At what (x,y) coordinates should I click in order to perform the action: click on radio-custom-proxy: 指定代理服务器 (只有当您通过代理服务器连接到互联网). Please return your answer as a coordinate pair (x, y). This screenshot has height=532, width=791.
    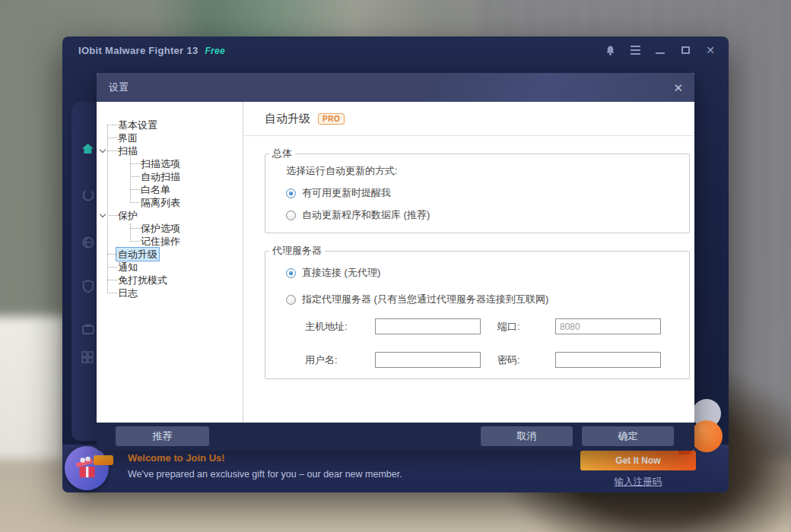
    Looking at the image, I should click on (488, 299).